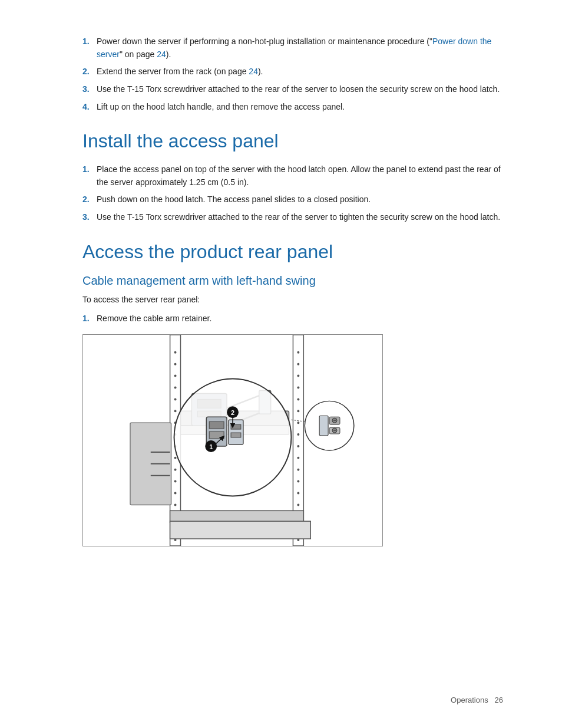 The width and height of the screenshot is (562, 728). Describe the element at coordinates (211, 447) in the screenshot. I see `svg-text: 1` at that location.